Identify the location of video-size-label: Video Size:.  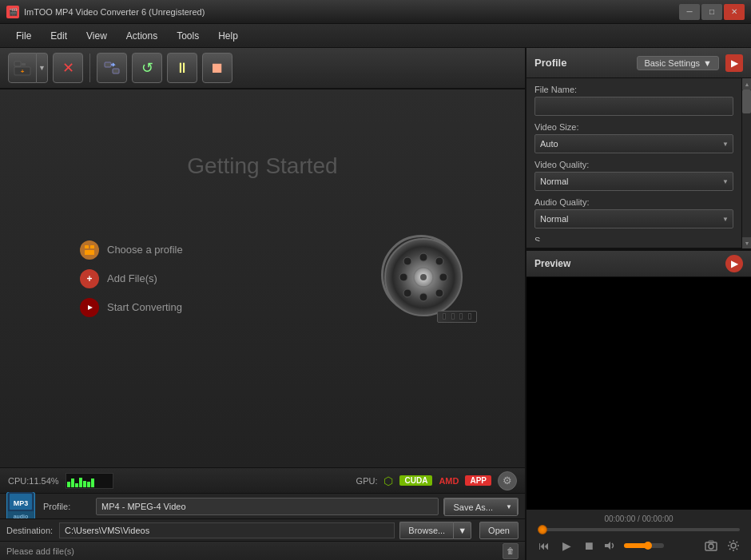
(634, 127).